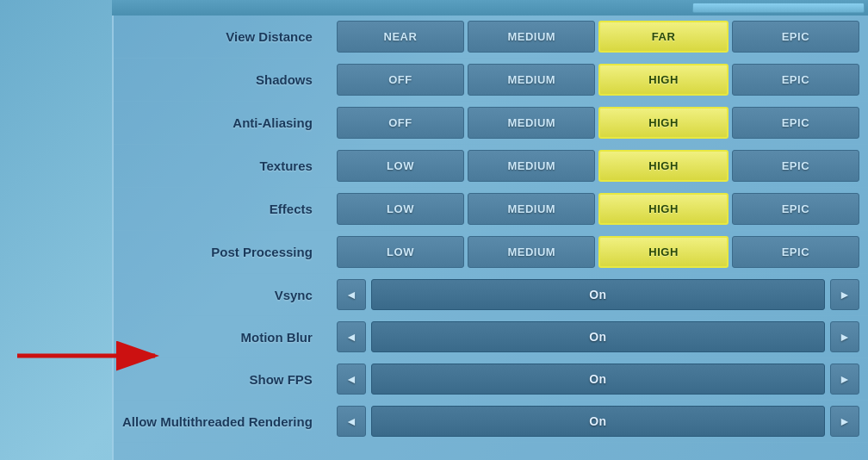 The height and width of the screenshot is (460, 868). What do you see at coordinates (400, 165) in the screenshot?
I see `textures-low: LOW` at bounding box center [400, 165].